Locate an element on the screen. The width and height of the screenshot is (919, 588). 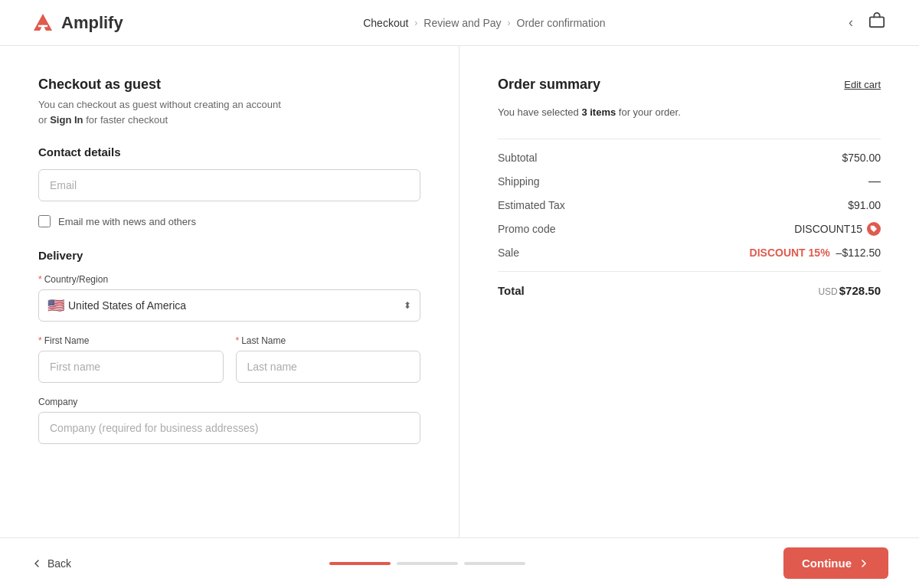
order-summary-header: Order summary Edit cart is located at coordinates (689, 84).